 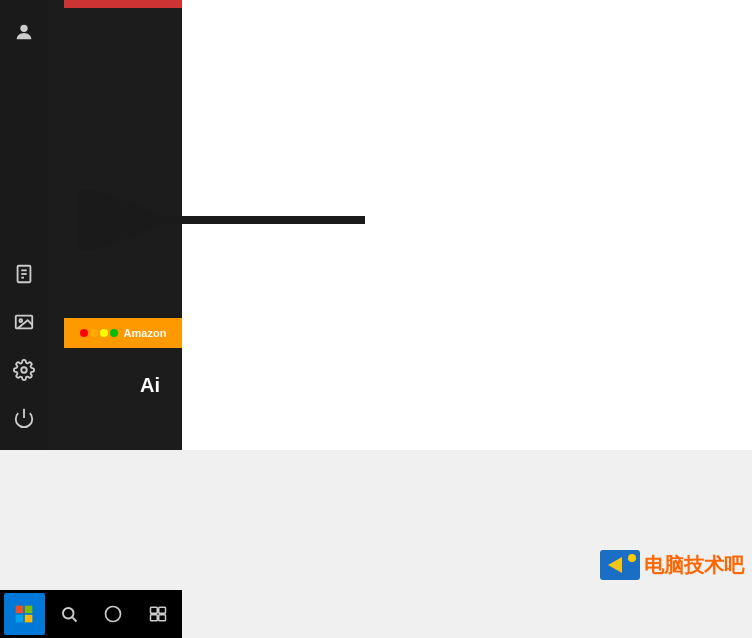 What do you see at coordinates (694, 566) in the screenshot?
I see `watermark-text: 电脑技术吧` at bounding box center [694, 566].